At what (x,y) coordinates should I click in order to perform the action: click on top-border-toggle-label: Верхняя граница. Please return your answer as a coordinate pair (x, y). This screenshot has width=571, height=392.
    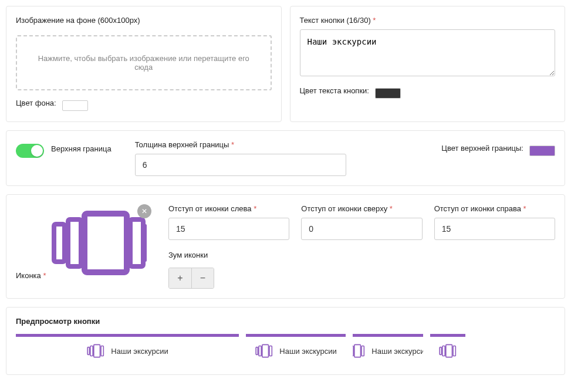
    Looking at the image, I should click on (81, 149).